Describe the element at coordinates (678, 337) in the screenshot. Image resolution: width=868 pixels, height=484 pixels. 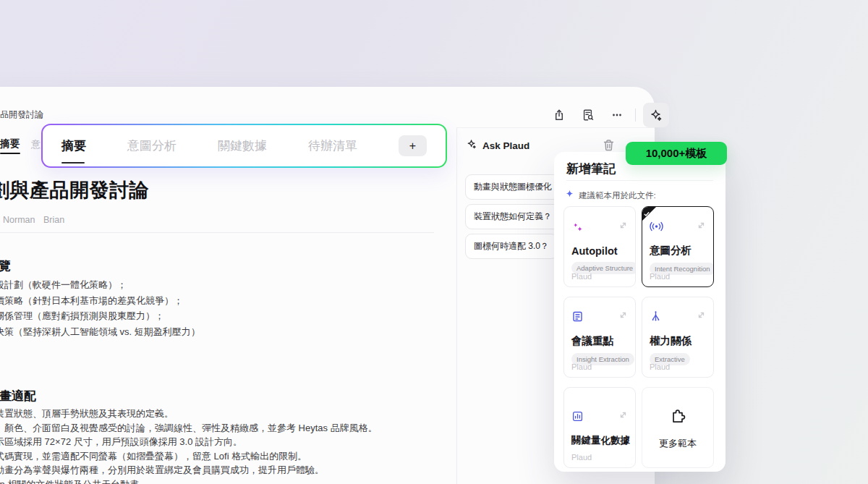
I see `template-card-power-relations: 權力關係 Extractive Plaud` at that location.